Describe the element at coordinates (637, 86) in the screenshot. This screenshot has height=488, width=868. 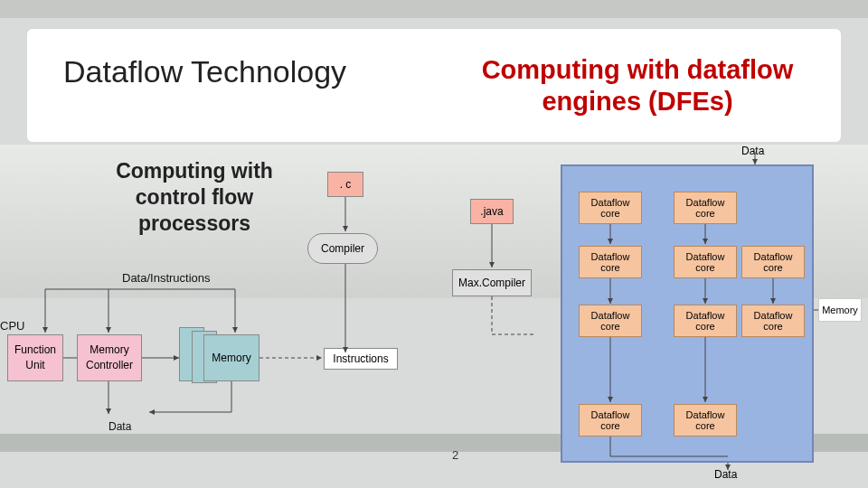
I see `title-dfe: Computing with dataflow engines (DFEs)` at that location.